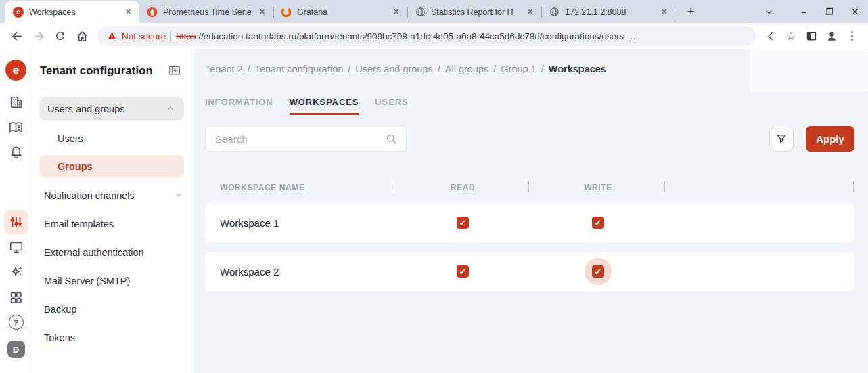  Describe the element at coordinates (831, 36) in the screenshot. I see `profile-avatar-icon` at that location.